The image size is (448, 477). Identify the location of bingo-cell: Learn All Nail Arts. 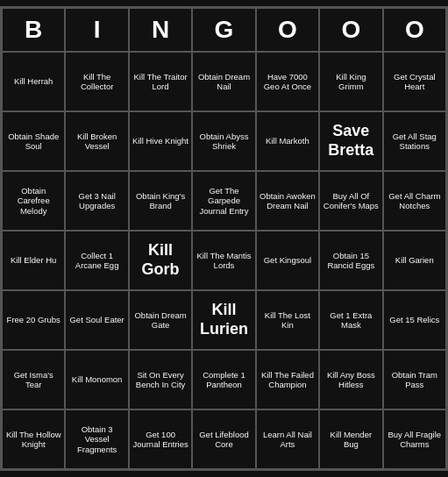
(288, 439).